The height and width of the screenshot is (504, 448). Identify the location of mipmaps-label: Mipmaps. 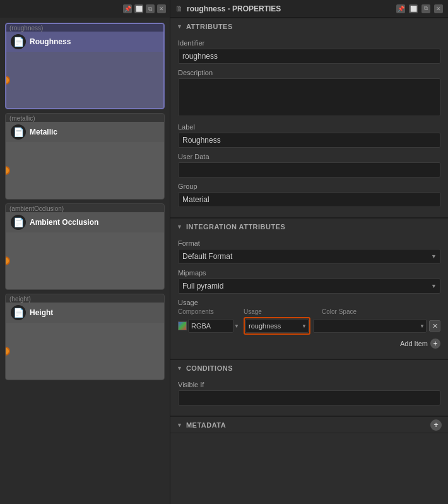
(309, 273).